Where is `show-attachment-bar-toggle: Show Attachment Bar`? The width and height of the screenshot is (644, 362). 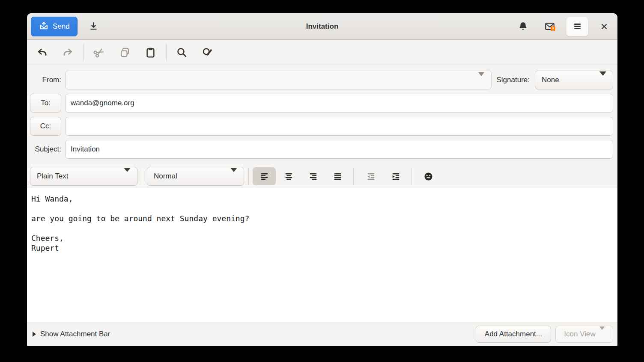
show-attachment-bar-toggle: Show Attachment Bar is located at coordinates (71, 334).